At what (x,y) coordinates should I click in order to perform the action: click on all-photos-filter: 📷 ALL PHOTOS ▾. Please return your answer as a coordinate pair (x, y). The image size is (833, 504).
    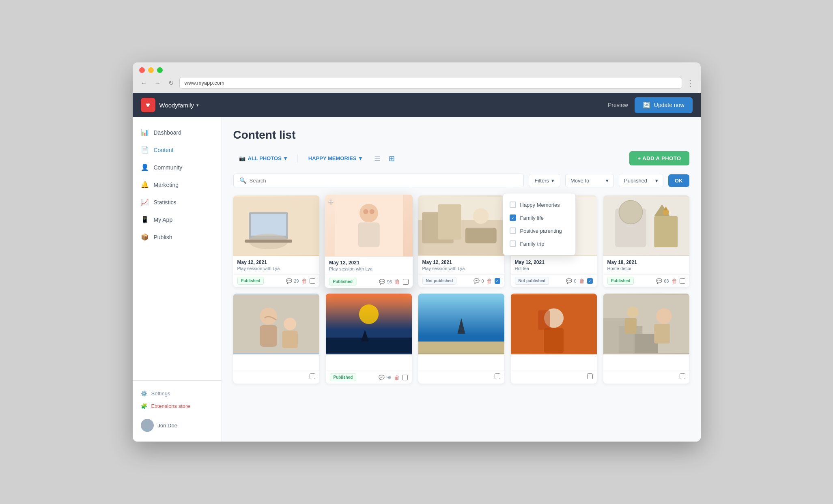
    Looking at the image, I should click on (263, 158).